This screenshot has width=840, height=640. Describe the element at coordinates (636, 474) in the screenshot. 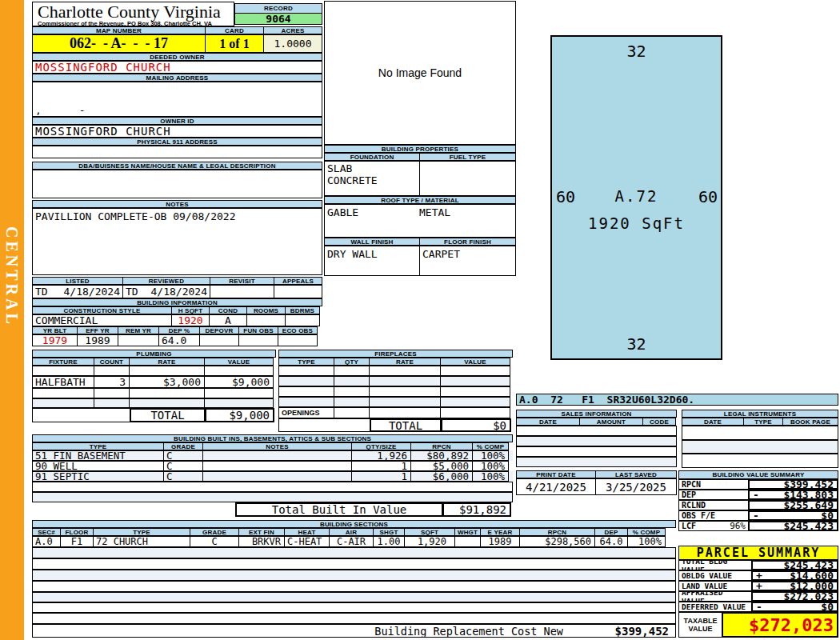

I see `last-saved-label: LAST SAVED` at that location.